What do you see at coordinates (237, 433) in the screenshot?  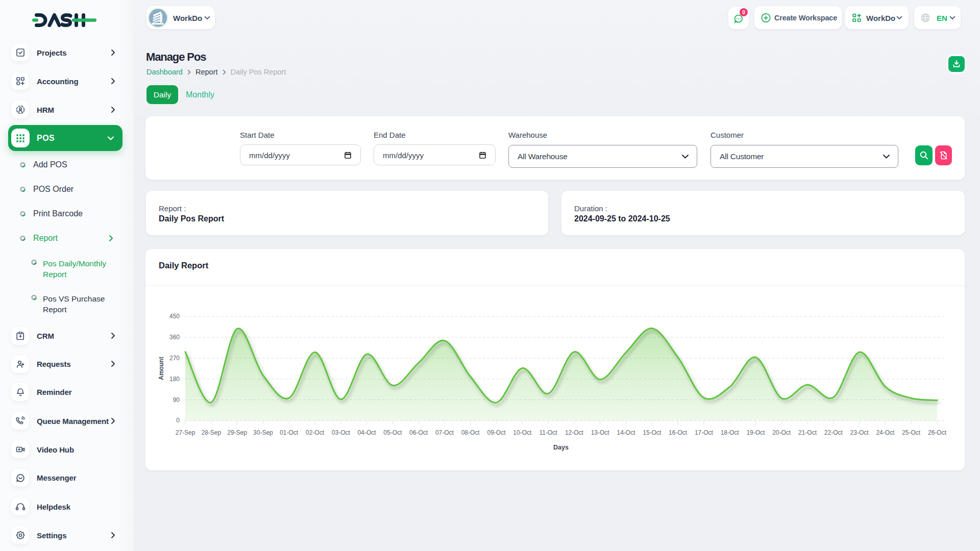 I see `svg-text: 29-Sep` at bounding box center [237, 433].